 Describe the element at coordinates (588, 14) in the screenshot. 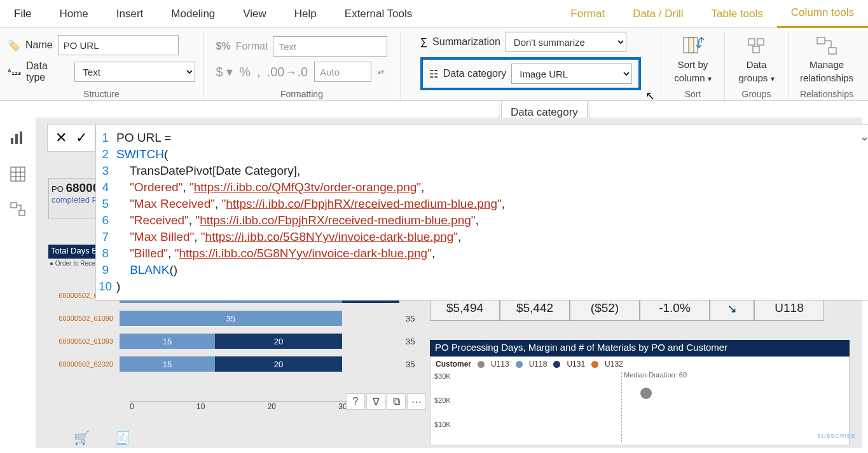

I see `tab-format: Format` at that location.